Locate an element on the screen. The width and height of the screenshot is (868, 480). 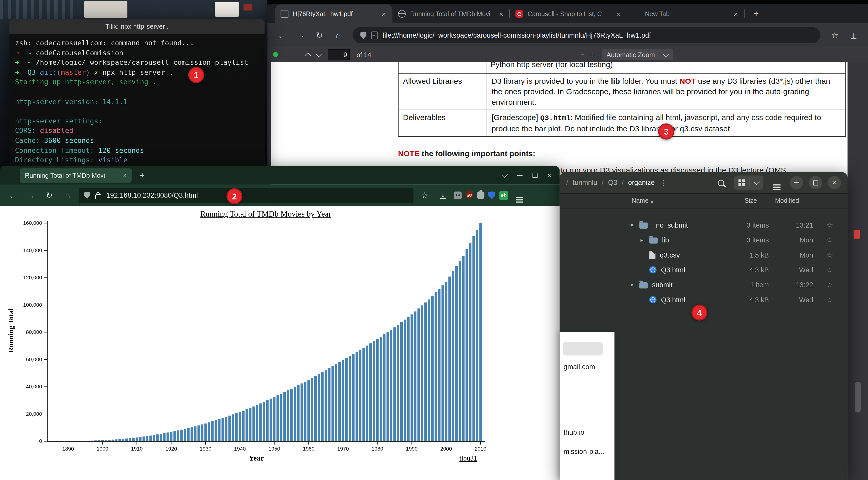
breadcrumb-item: Q3 is located at coordinates (613, 183).